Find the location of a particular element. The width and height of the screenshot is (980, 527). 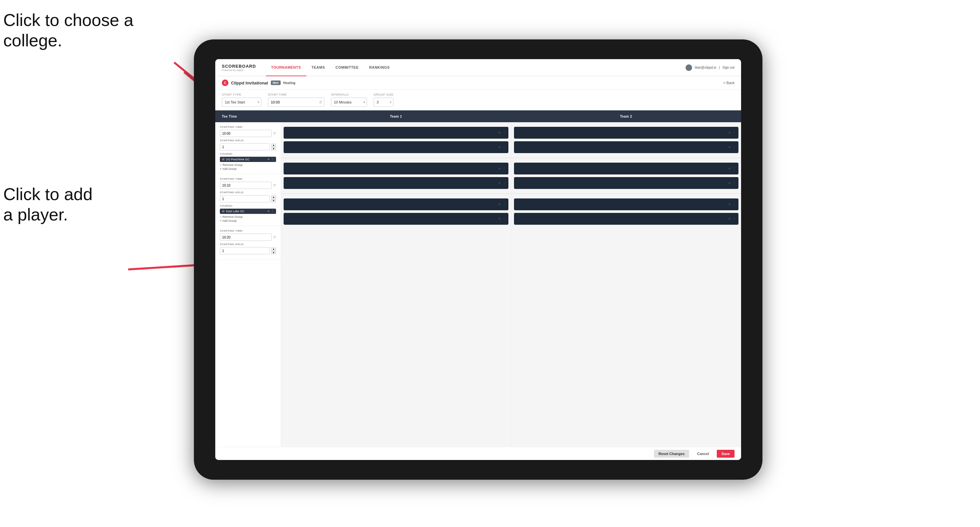

t2-g3-slot2: ✕ ⋮ is located at coordinates (626, 219).